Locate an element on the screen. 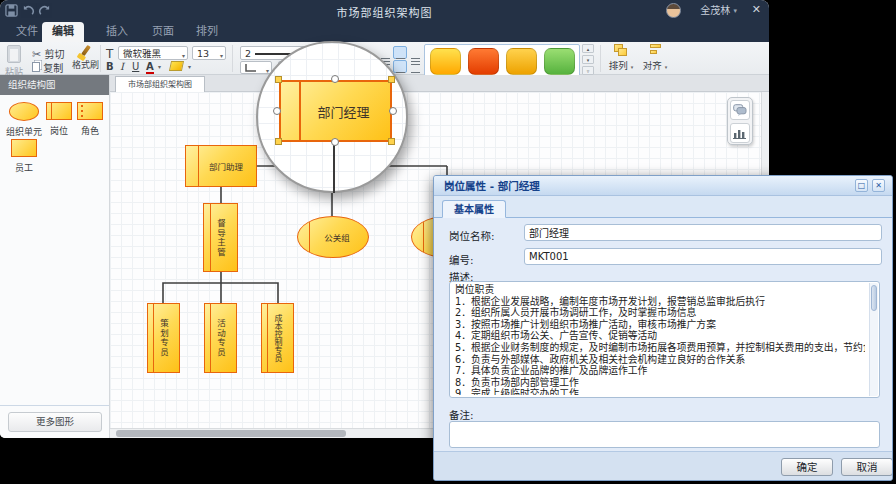  tab-insert: 插入 is located at coordinates (117, 32).